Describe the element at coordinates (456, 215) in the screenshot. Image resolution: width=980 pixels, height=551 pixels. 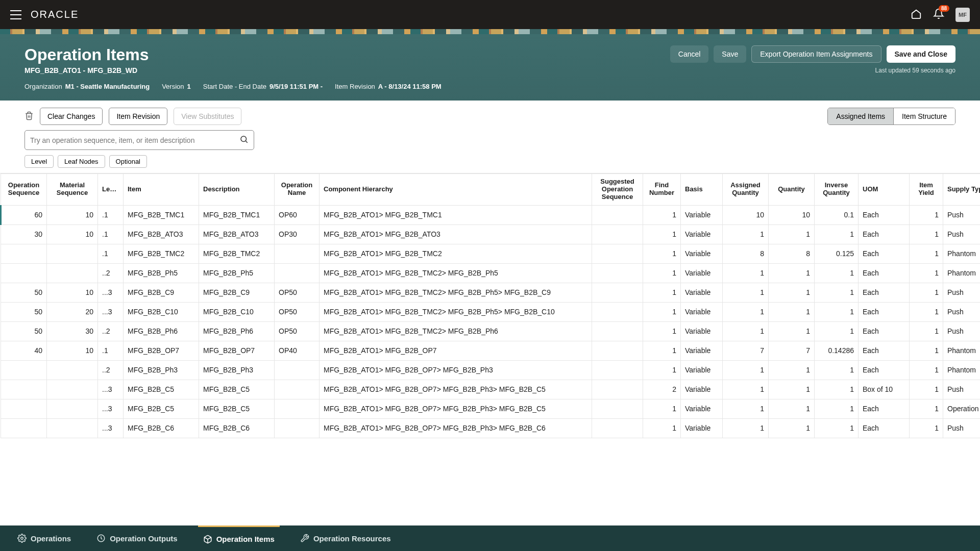
I see `cell-comp: MFG_B2B_ATO1> MFG_B2B_TMC1` at that location.